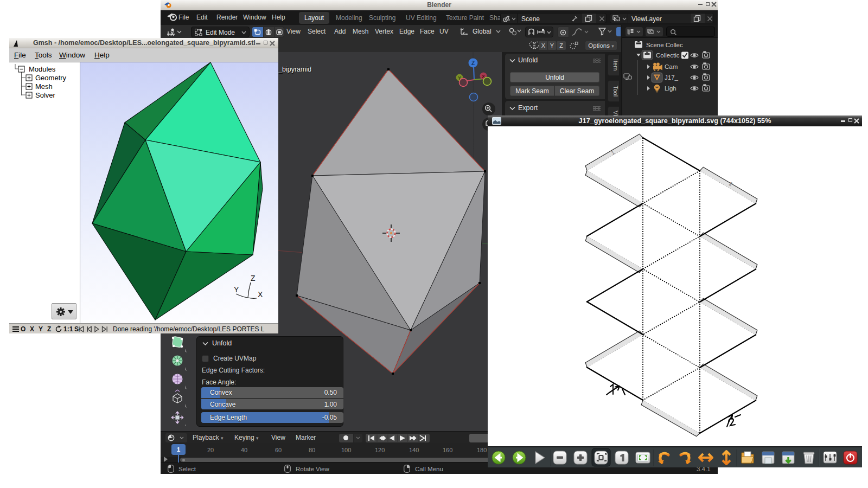 The height and width of the screenshot is (488, 868). I want to click on svg-text: Ligh, so click(671, 88).